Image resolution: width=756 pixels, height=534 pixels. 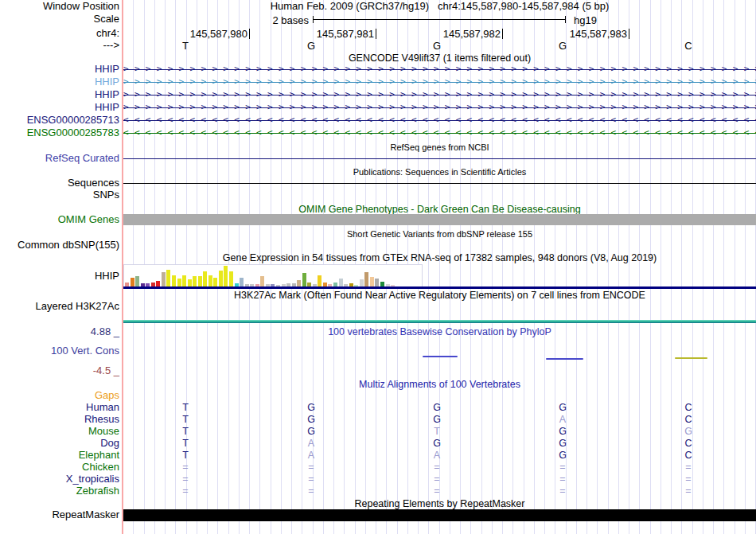 What do you see at coordinates (73, 133) in the screenshot?
I see `gencode-item-label: ENSG00000285783` at bounding box center [73, 133].